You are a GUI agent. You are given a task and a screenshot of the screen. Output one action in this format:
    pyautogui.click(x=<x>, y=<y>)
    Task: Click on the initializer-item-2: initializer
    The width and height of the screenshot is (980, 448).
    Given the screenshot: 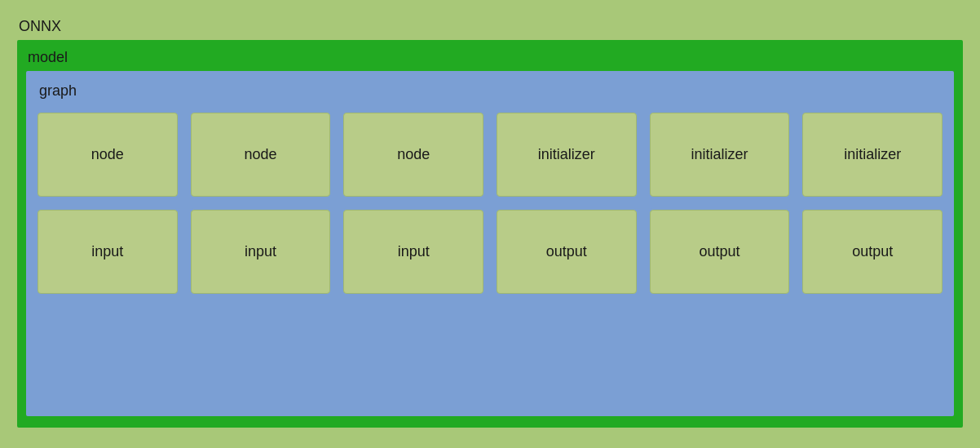 What is the action you would take?
    pyautogui.click(x=720, y=155)
    